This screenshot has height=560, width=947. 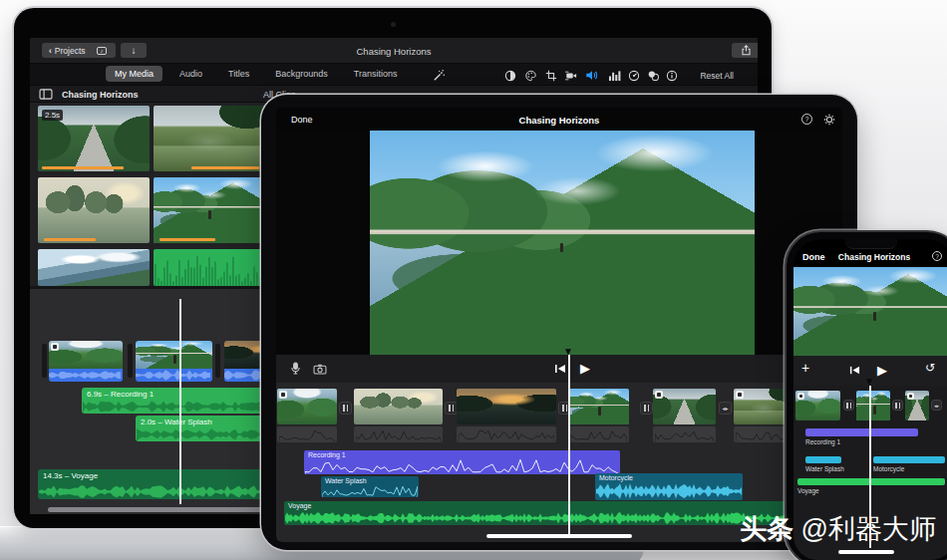 What do you see at coordinates (320, 369) in the screenshot?
I see `camera-icon` at bounding box center [320, 369].